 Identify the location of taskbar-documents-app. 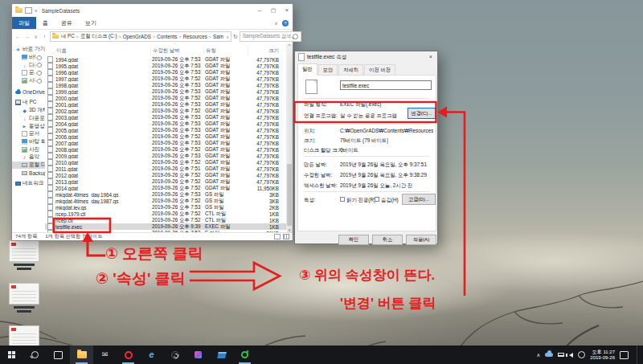
(222, 355).